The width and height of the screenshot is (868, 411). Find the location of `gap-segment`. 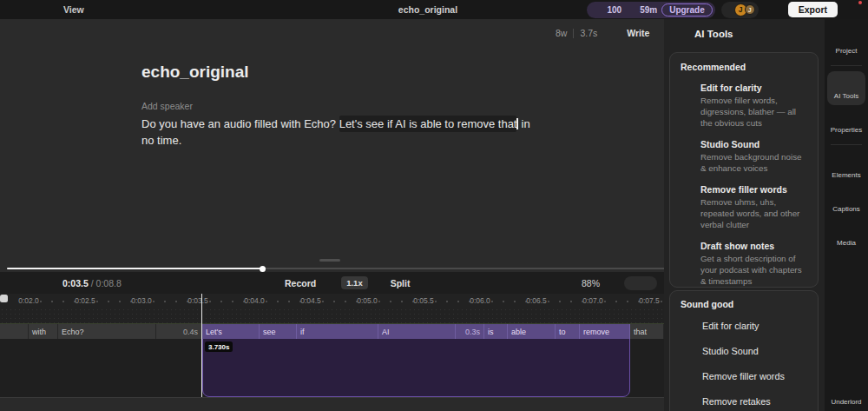

gap-segment is located at coordinates (14, 332).